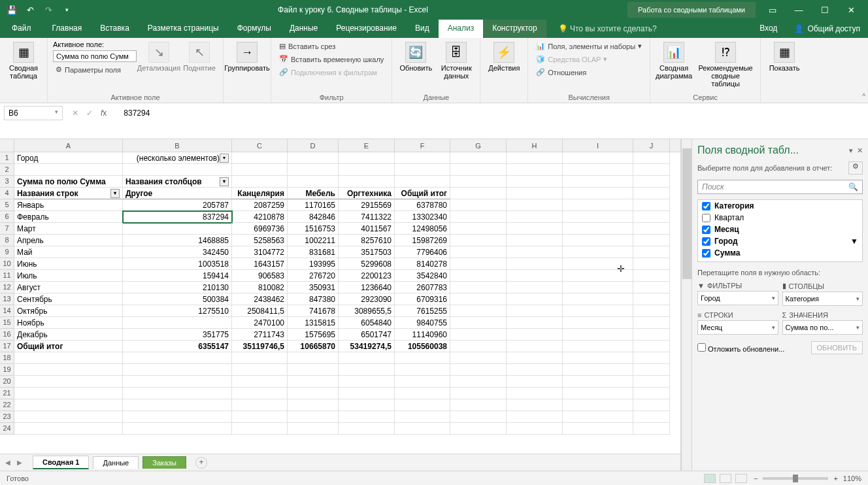 This screenshot has height=485, width=868. What do you see at coordinates (7, 358) in the screenshot?
I see `rowhead-18: 18` at bounding box center [7, 358].